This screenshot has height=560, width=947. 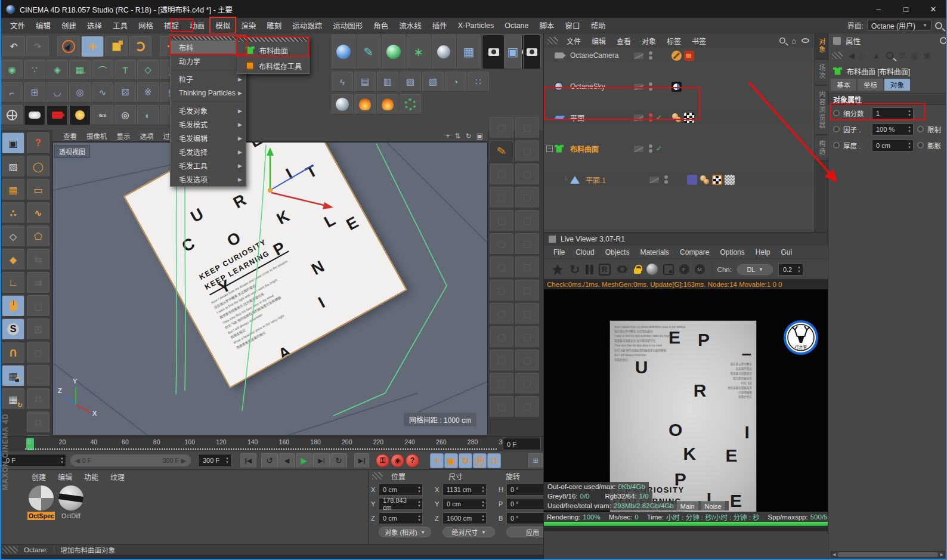 I want to click on visibility-toggle, so click(x=654, y=180).